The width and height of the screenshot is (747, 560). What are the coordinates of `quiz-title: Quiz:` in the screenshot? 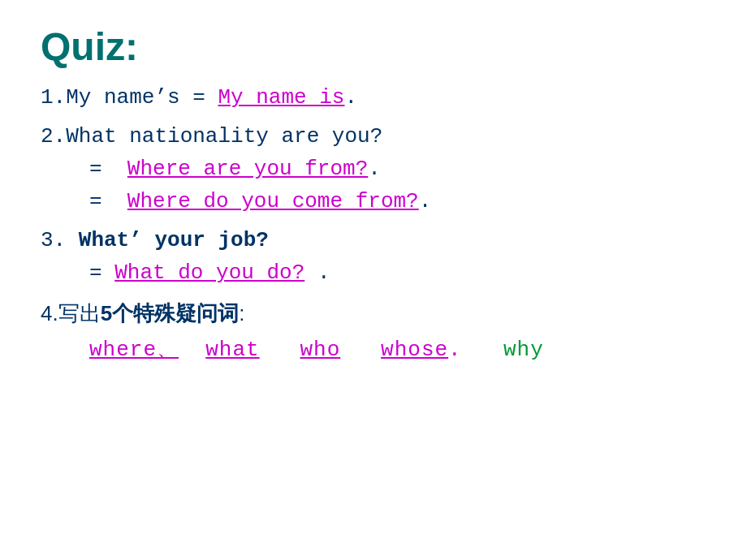 It's located at (374, 47).